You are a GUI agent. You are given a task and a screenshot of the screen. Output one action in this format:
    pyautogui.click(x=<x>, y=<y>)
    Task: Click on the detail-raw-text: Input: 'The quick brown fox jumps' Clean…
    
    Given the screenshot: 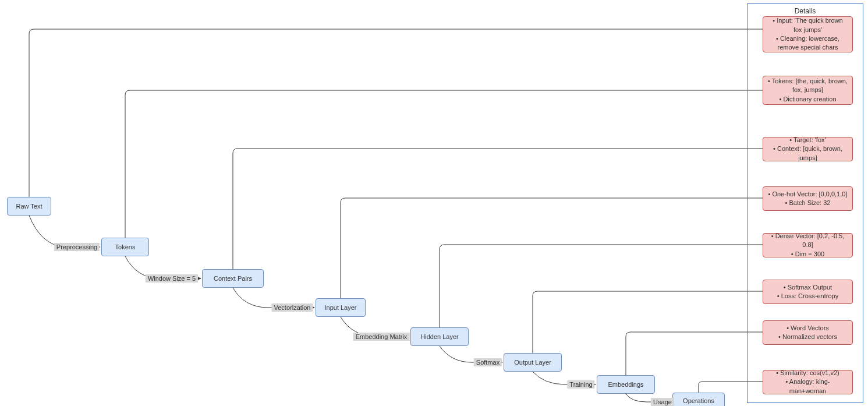 What is the action you would take?
    pyautogui.click(x=808, y=34)
    